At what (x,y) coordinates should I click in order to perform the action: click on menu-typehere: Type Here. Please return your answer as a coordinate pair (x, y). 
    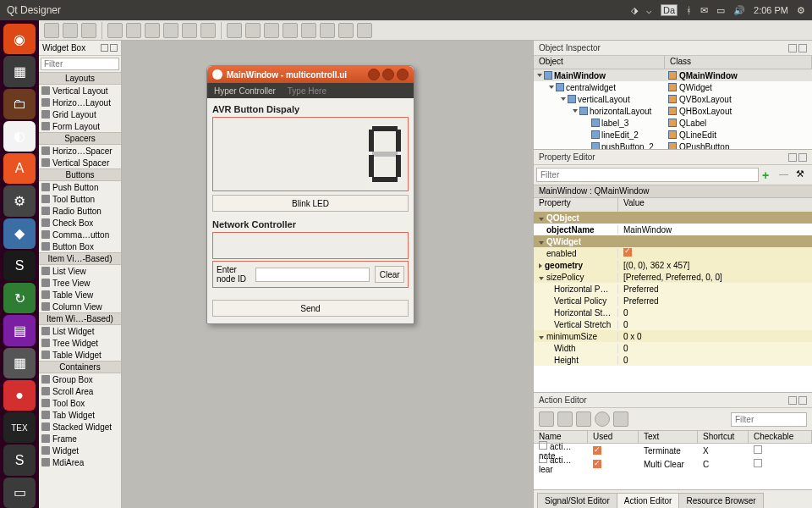
    Looking at the image, I should click on (307, 91).